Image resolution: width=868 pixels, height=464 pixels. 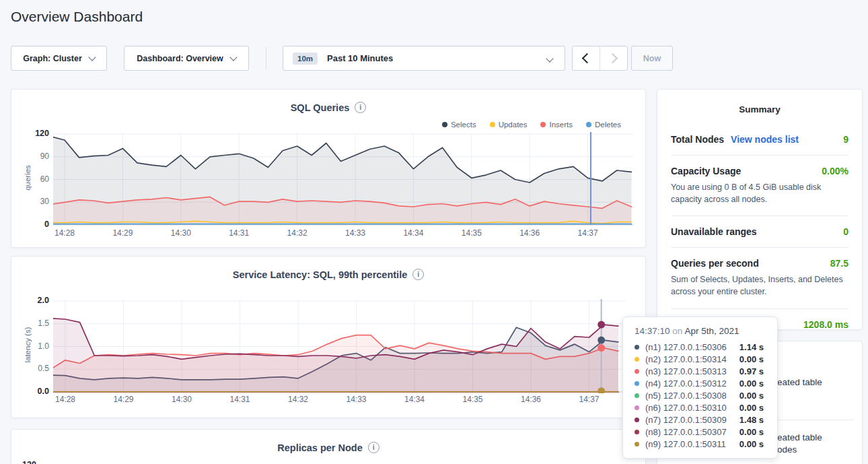 I want to click on graph-dropdown: Graph: Cluster, so click(x=59, y=58).